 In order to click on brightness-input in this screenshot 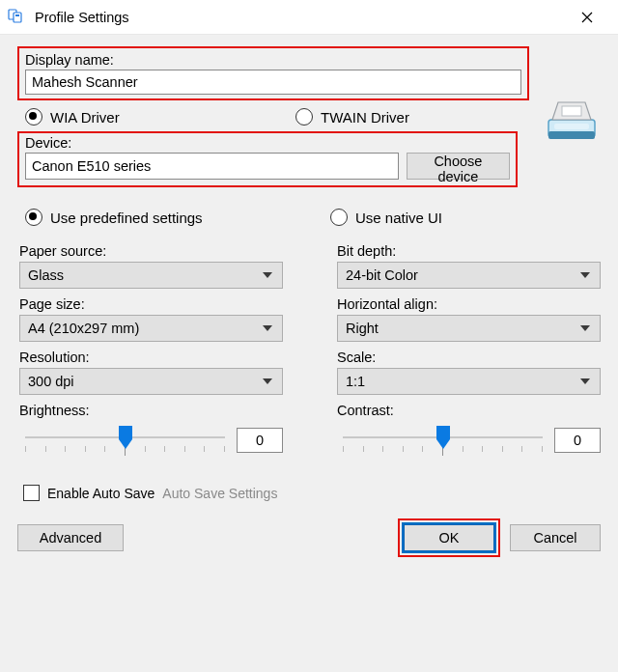, I will do `click(260, 440)`.